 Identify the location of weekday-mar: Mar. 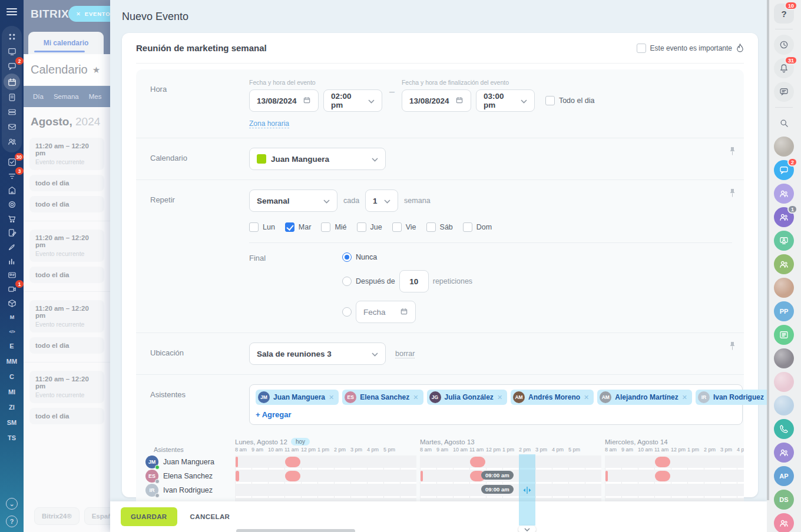
(298, 227).